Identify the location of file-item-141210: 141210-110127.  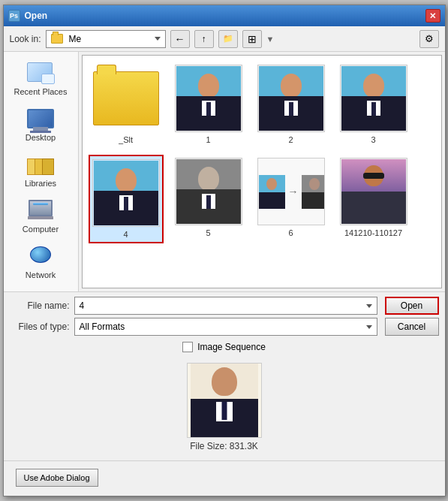
(374, 199).